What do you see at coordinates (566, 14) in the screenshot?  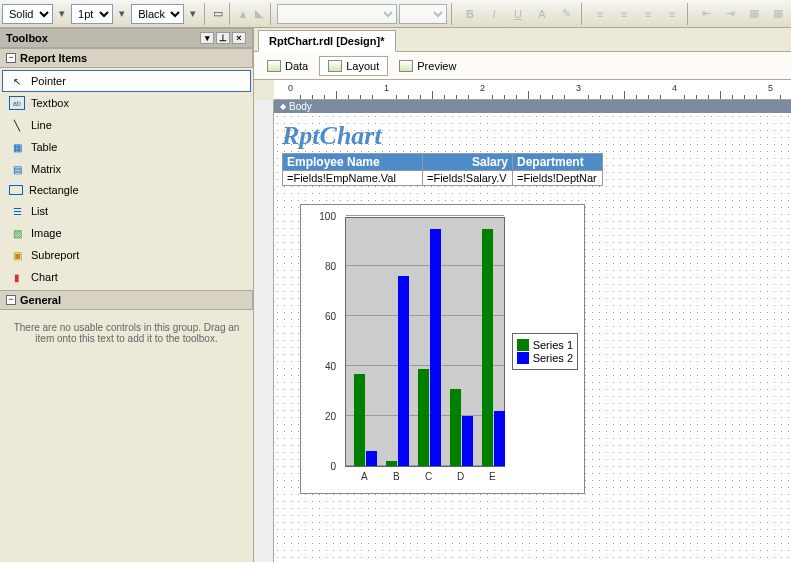 I see `highlight-icon: ✎` at bounding box center [566, 14].